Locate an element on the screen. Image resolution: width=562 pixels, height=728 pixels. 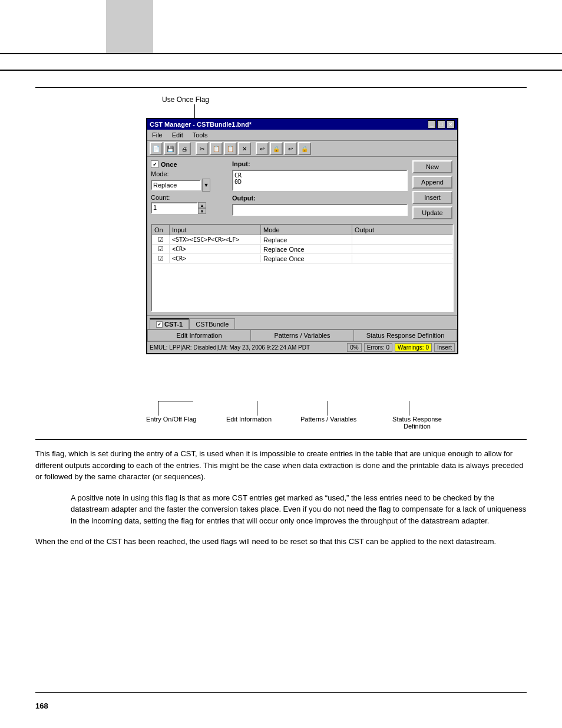
row0-on: ☑ is located at coordinates (161, 239).